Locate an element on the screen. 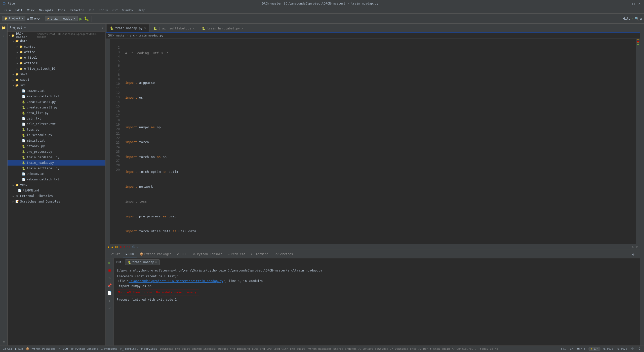 The image size is (644, 352). tree-data-folder: ▾ 📂 data is located at coordinates (56, 41).